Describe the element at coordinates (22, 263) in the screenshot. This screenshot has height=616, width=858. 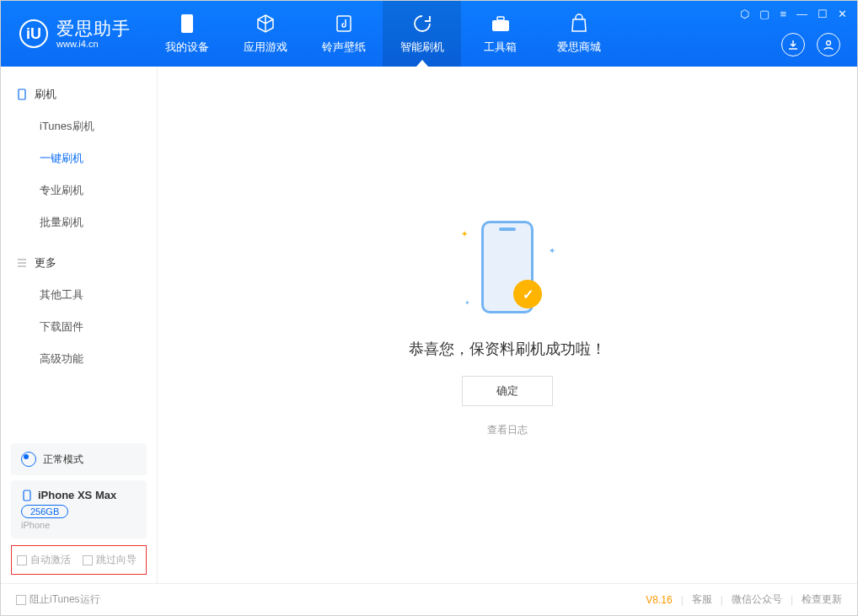
I see `list-icon` at that location.